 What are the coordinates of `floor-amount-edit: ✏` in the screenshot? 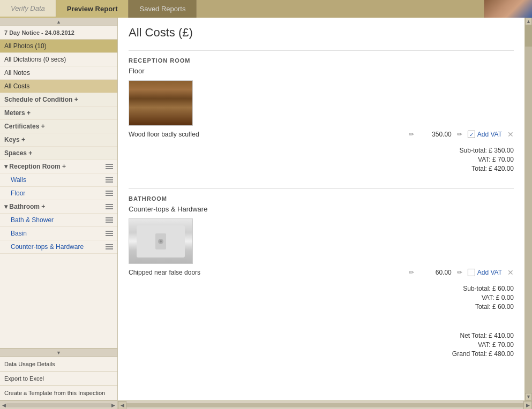 It's located at (460, 134).